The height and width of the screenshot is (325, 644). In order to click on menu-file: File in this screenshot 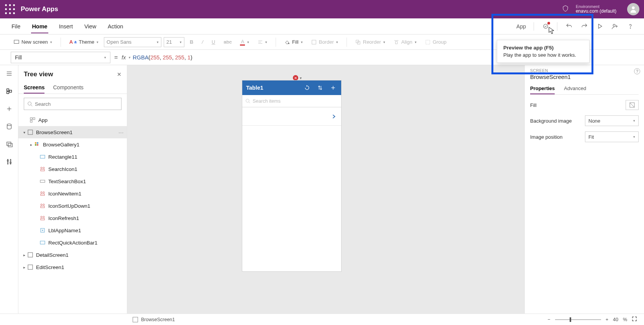, I will do `click(16, 26)`.